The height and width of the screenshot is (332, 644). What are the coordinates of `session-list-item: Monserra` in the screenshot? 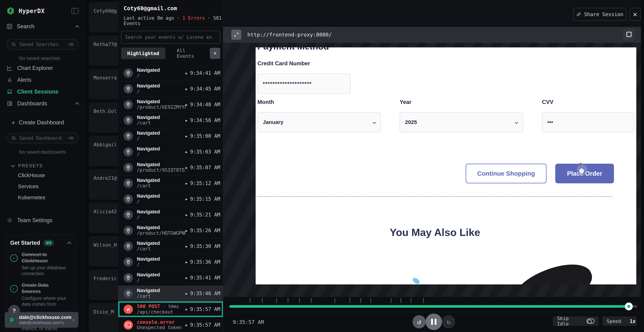 It's located at (104, 84).